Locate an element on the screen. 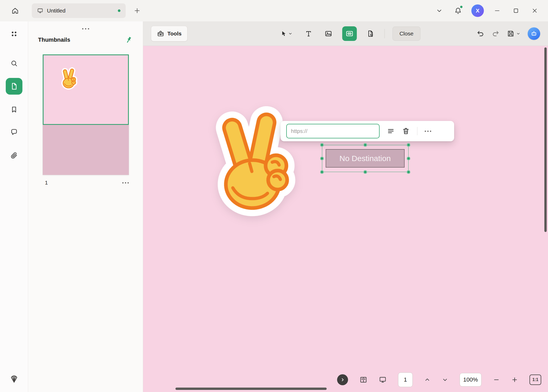 This screenshot has height=392, width=548. thumbnail-viewport-box is located at coordinates (86, 90).